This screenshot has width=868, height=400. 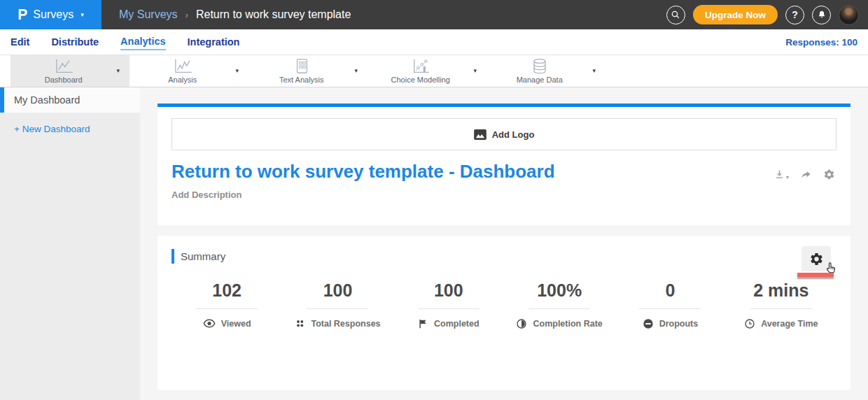 I want to click on breadcrumb-current: Return to work survey template, so click(x=273, y=15).